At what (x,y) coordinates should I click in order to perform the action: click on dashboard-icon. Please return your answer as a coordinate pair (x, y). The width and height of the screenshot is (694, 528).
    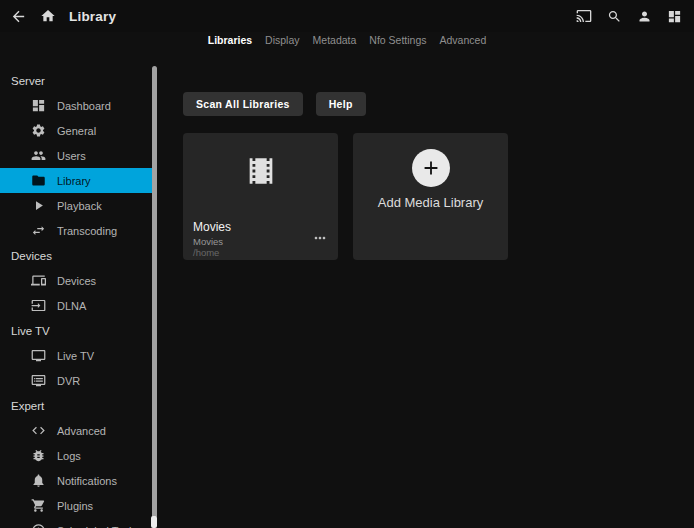
    Looking at the image, I should click on (38, 106).